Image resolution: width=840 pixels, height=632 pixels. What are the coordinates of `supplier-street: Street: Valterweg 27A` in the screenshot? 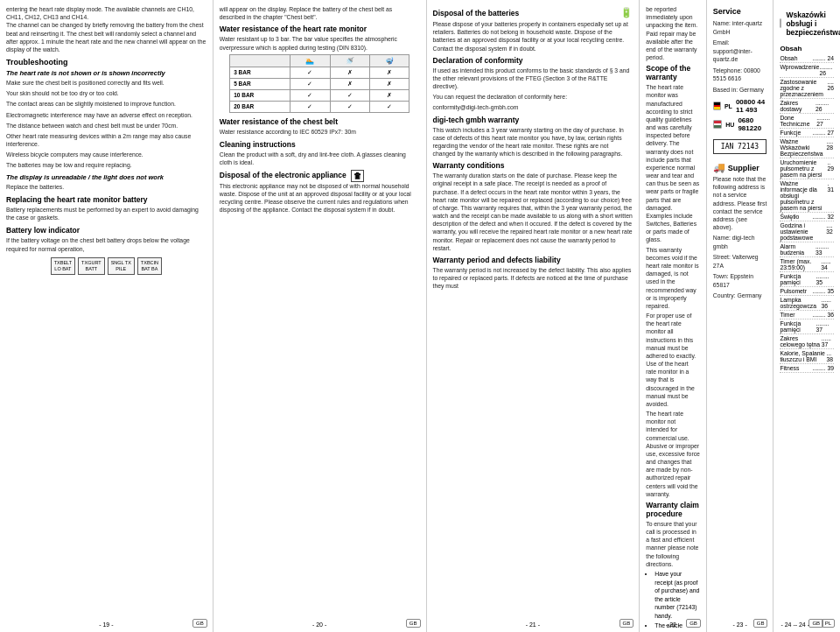 It's located at (740, 261).